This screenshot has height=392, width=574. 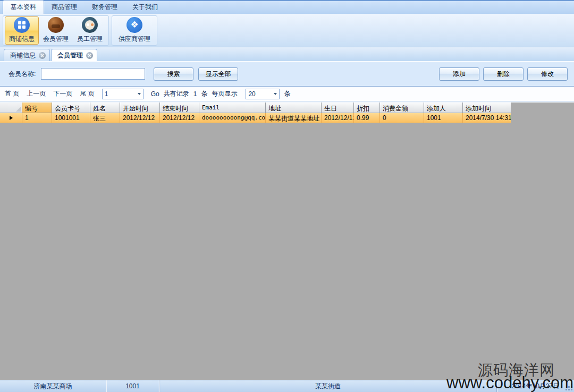 What do you see at coordinates (90, 25) in the screenshot?
I see `staff-icon` at bounding box center [90, 25].